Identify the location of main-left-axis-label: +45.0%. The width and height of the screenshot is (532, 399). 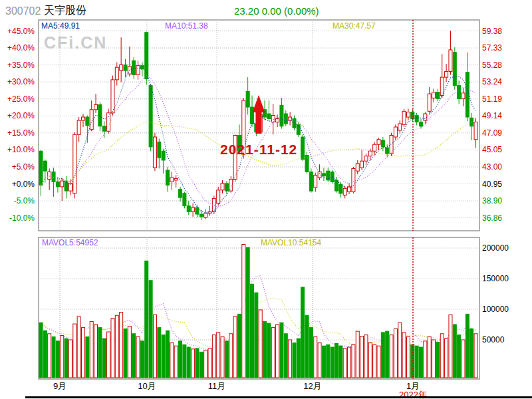
(19, 31).